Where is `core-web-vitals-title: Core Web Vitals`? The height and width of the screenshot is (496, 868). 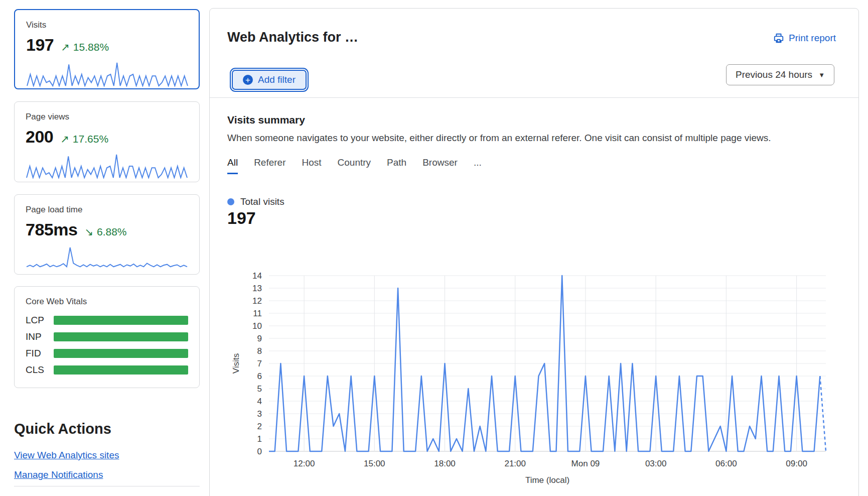
core-web-vitals-title: Core Web Vitals is located at coordinates (107, 302).